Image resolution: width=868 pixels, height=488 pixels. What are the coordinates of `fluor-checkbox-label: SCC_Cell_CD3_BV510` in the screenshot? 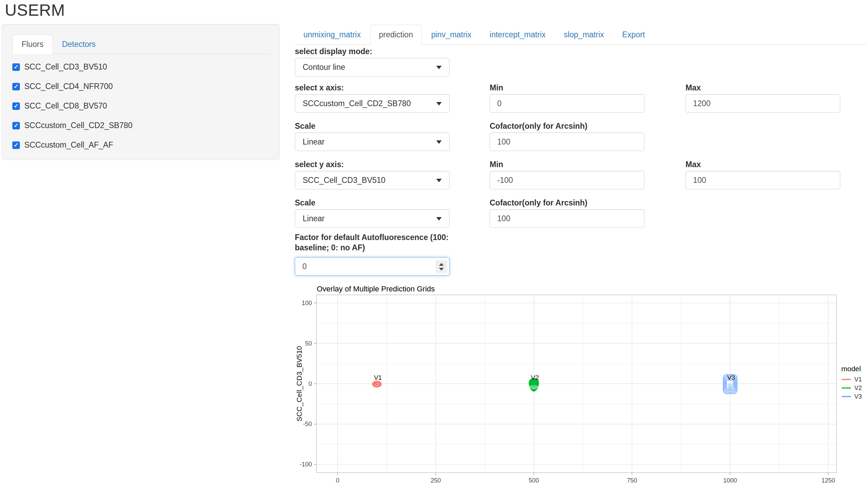 It's located at (66, 67).